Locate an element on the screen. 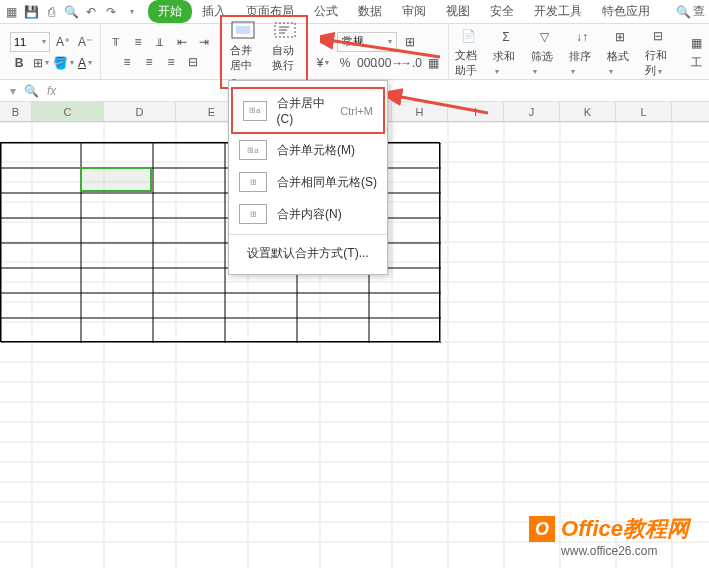 This screenshot has height=568, width=709. dropdown-default-setting: 设置默认合并方式(T)... is located at coordinates (308, 254).